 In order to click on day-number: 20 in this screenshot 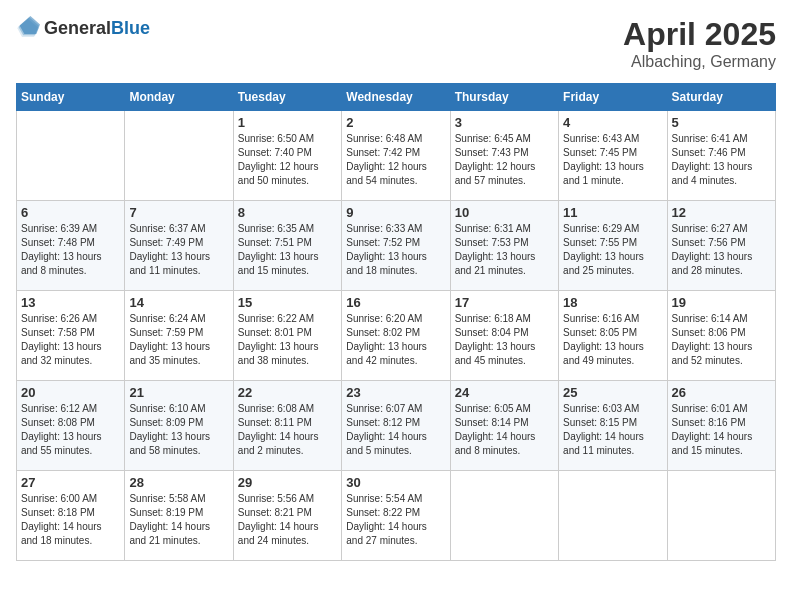, I will do `click(70, 392)`.